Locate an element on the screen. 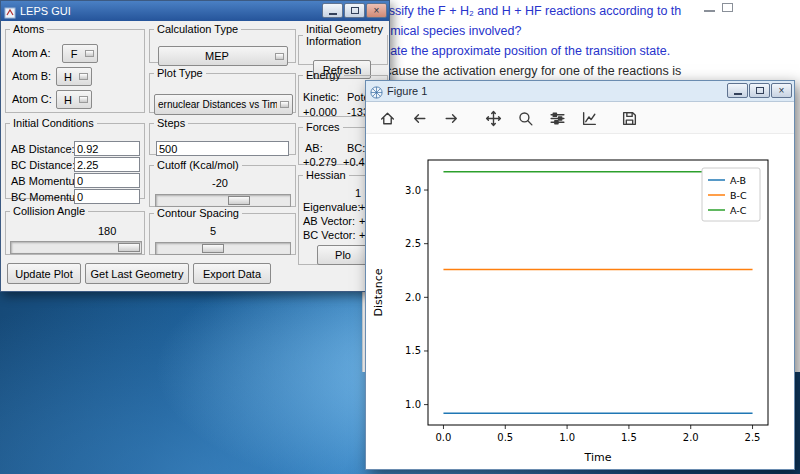 This screenshot has height=474, width=800. initial-geometry-group: Initial Geometry Information Refresh is located at coordinates (343, 44).